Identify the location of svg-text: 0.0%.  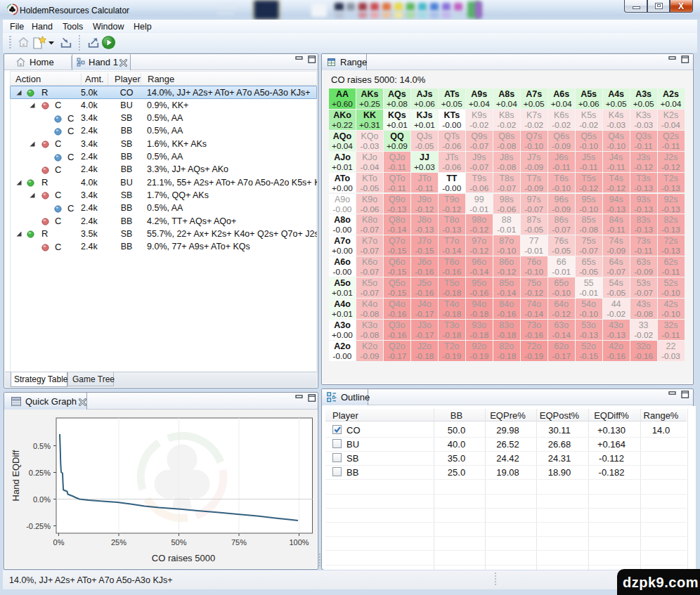
(42, 499).